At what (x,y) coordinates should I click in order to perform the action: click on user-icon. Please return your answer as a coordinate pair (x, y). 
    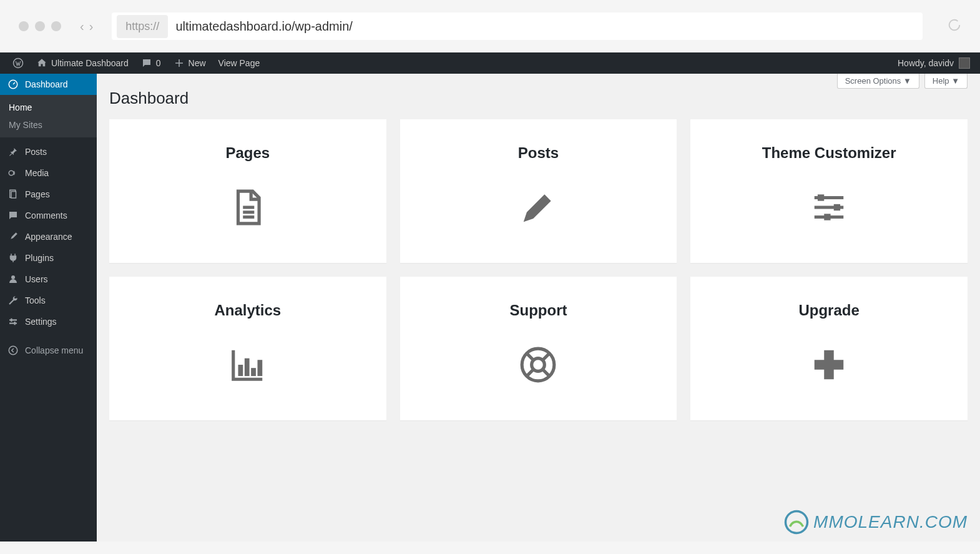
    Looking at the image, I should click on (13, 279).